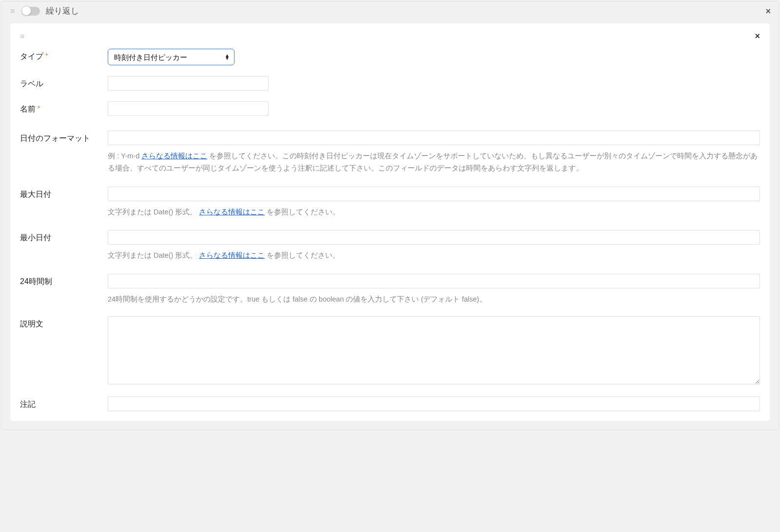 The width and height of the screenshot is (780, 532). I want to click on row-type: タイプ* 時刻付き日付ピッカー ▲▼, so click(390, 57).